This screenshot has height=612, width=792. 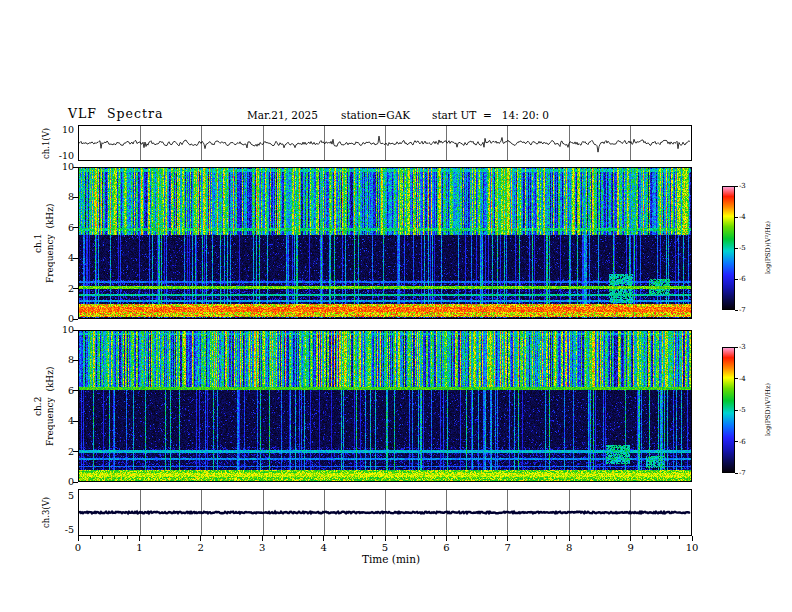 I want to click on colorbar2-tick-label: -3, so click(x=747, y=347).